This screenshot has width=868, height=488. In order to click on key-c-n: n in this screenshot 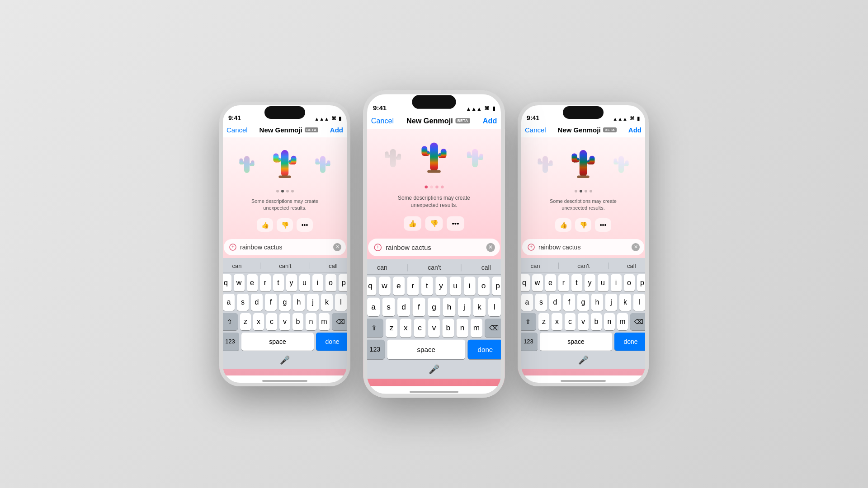, I will do `click(462, 328)`.